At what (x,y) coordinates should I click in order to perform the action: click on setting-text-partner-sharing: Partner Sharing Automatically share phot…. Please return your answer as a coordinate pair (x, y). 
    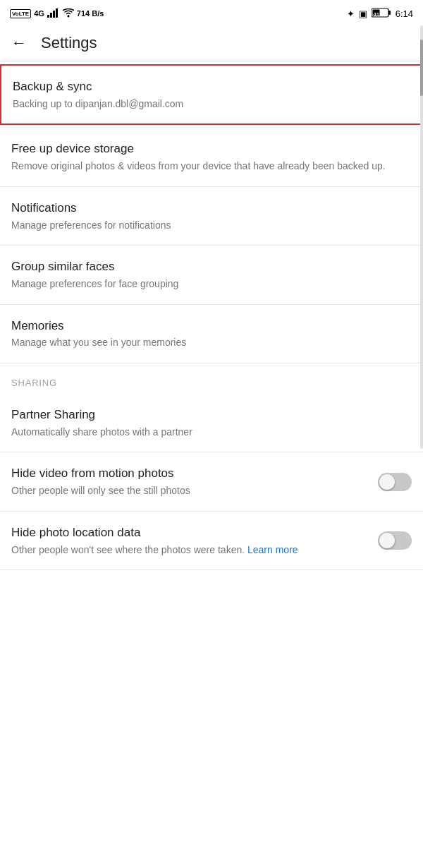
    Looking at the image, I should click on (212, 423).